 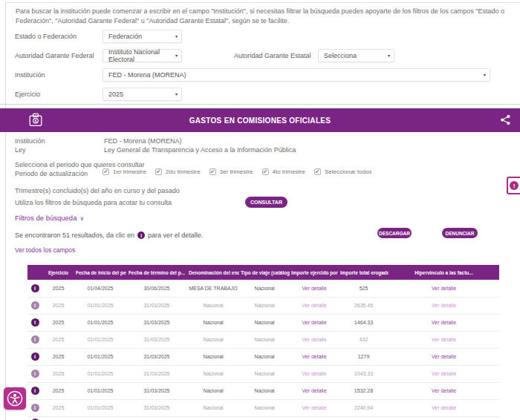 What do you see at coordinates (364, 272) in the screenshot?
I see `table-header: Importe total erogado c...` at bounding box center [364, 272].